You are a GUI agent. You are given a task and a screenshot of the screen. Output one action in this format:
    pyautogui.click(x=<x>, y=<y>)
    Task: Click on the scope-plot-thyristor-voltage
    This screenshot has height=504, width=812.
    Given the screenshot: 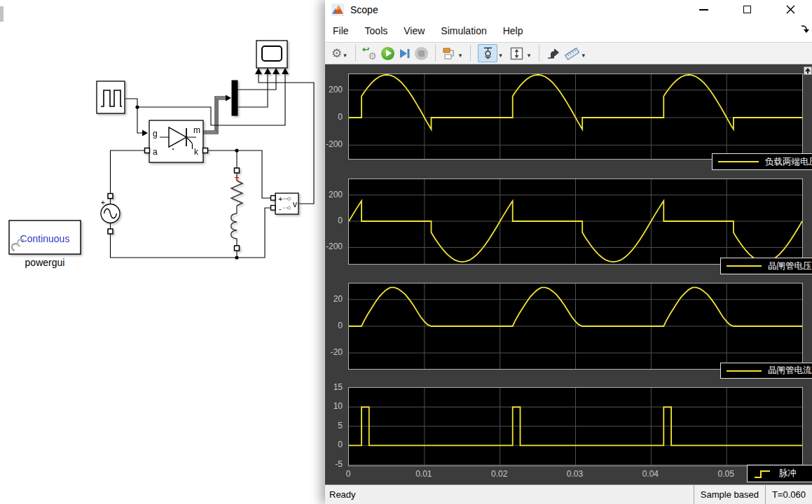 What is the action you would take?
    pyautogui.click(x=576, y=221)
    